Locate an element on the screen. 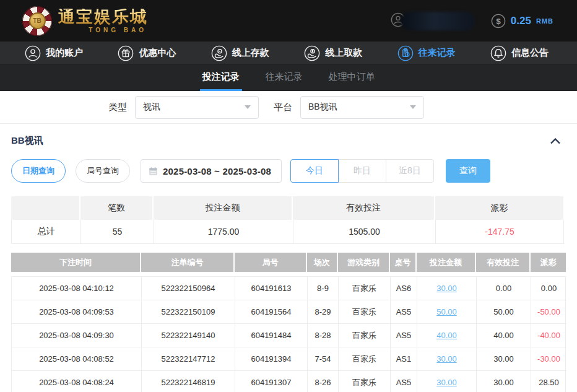  type-select-value: 视讯 is located at coordinates (152, 107).